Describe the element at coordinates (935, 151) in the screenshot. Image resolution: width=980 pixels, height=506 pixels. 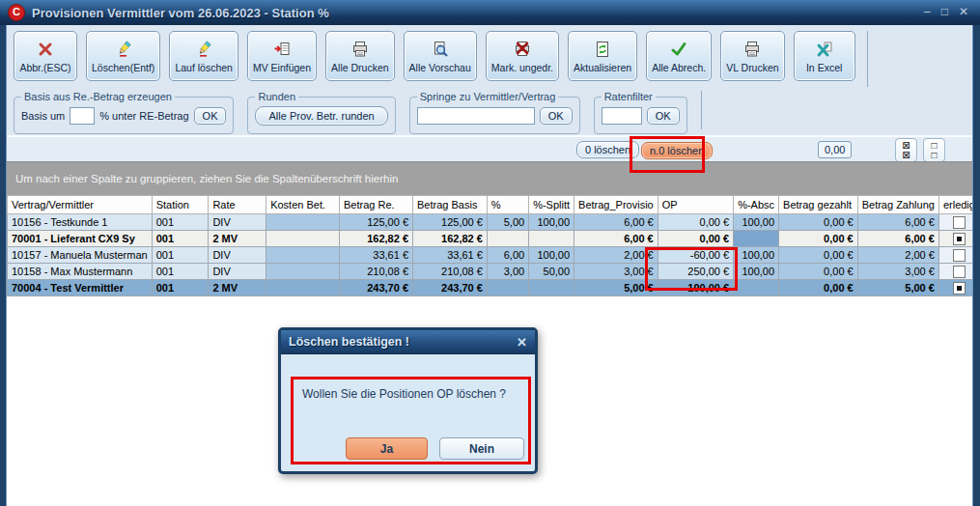
I see `deselect-all-checkbox-icon: □□` at that location.